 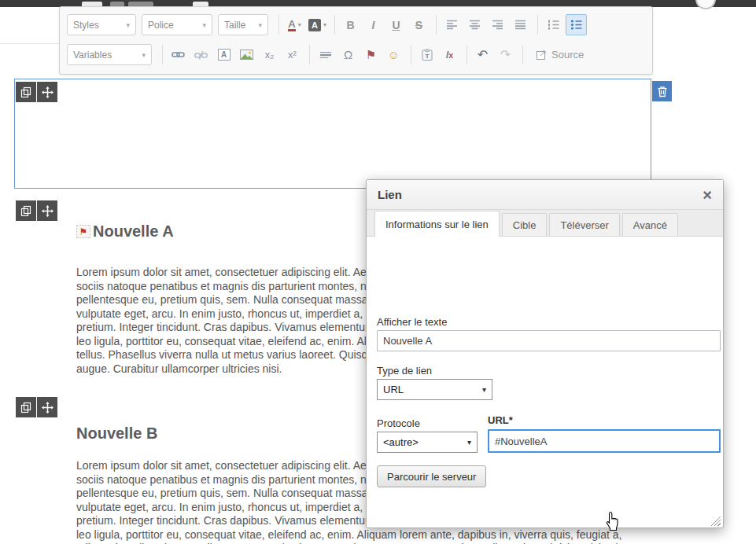 I want to click on superscript-button: x², so click(x=293, y=55).